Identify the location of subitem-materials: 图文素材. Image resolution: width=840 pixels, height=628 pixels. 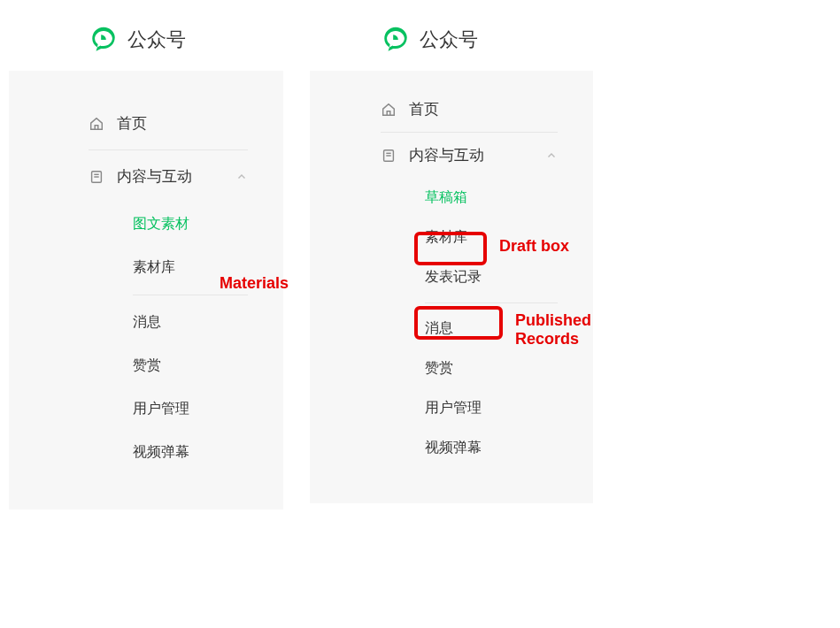
(146, 225).